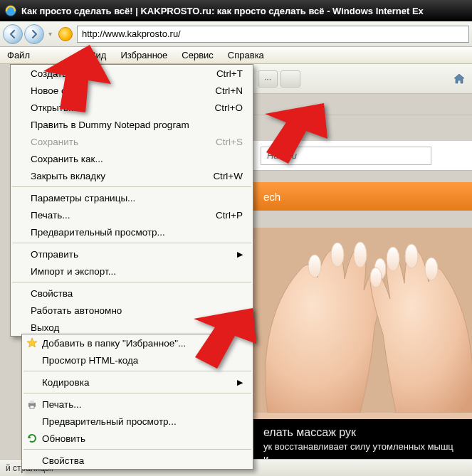 This screenshot has width=472, height=476. Describe the element at coordinates (32, 404) in the screenshot. I see `print-icon` at that location.